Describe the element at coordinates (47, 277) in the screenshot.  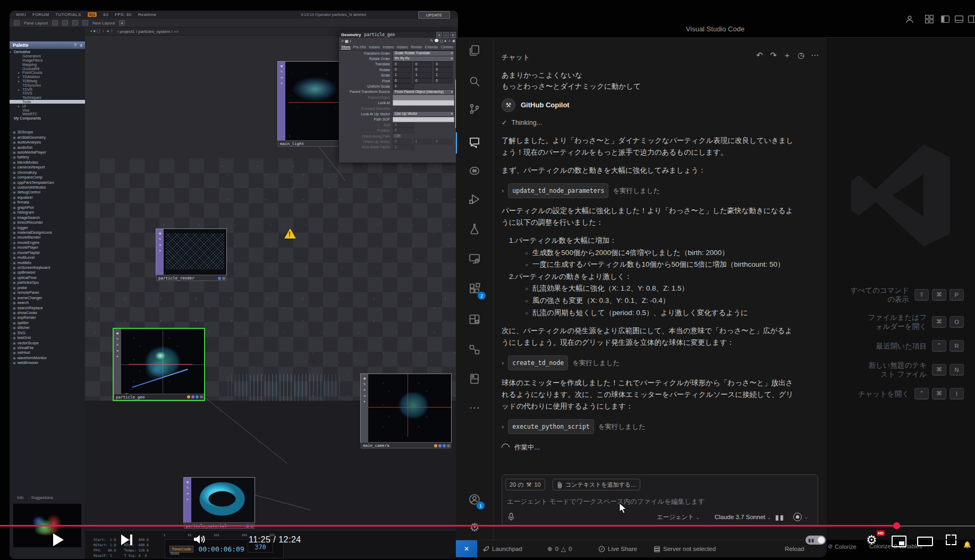
I see `palette-op-item: opticalFlow` at that location.